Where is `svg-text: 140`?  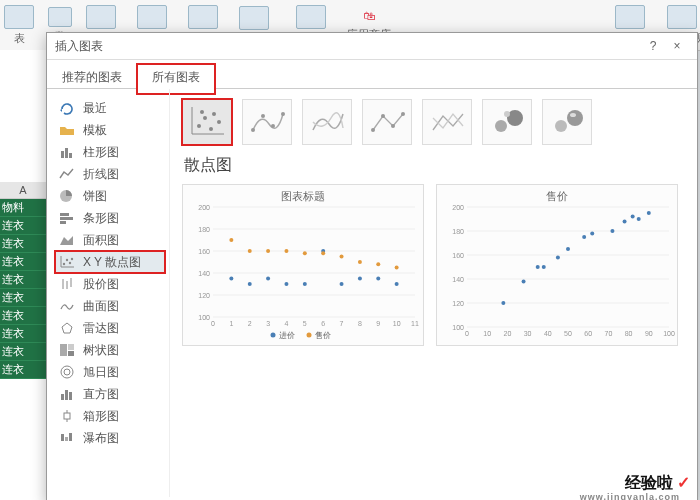
svg-text: 140 is located at coordinates (458, 280).